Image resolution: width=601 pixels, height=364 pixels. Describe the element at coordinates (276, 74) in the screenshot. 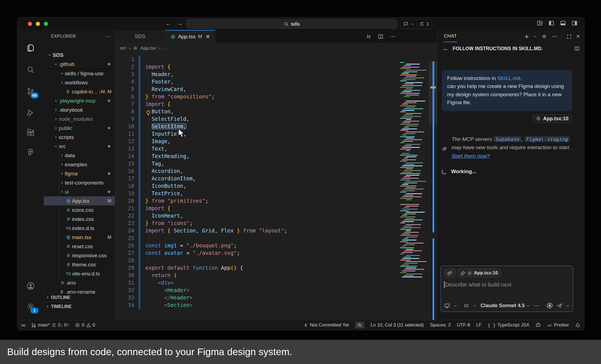

I see `code-line-3: 3 Header,` at that location.